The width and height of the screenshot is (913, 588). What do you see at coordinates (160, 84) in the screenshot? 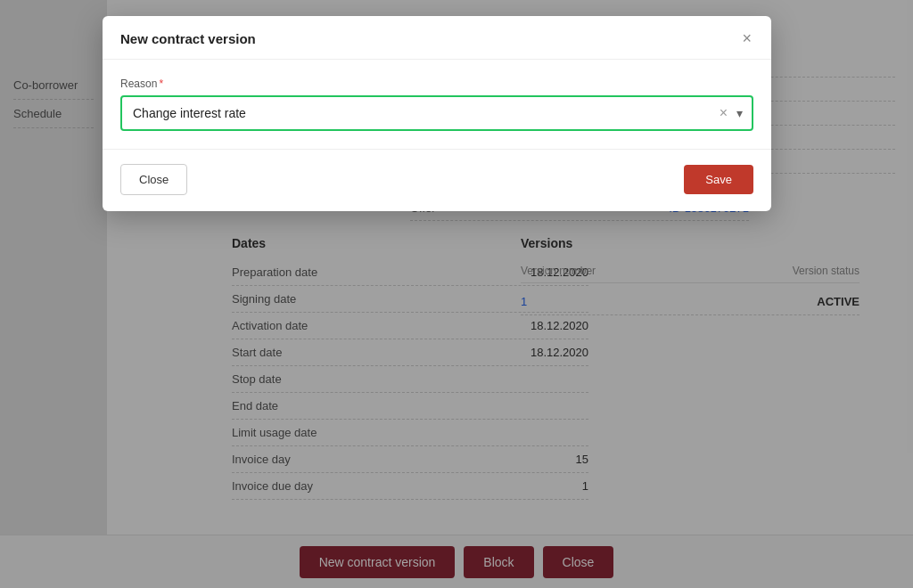
I see `required-star: *` at bounding box center [160, 84].